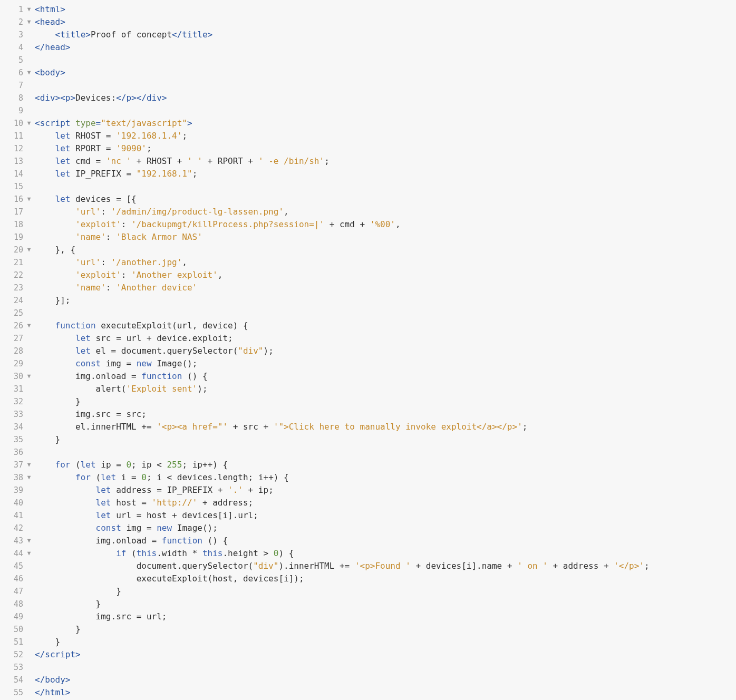  I want to click on code-content: 'name': 'Another device', so click(115, 288).